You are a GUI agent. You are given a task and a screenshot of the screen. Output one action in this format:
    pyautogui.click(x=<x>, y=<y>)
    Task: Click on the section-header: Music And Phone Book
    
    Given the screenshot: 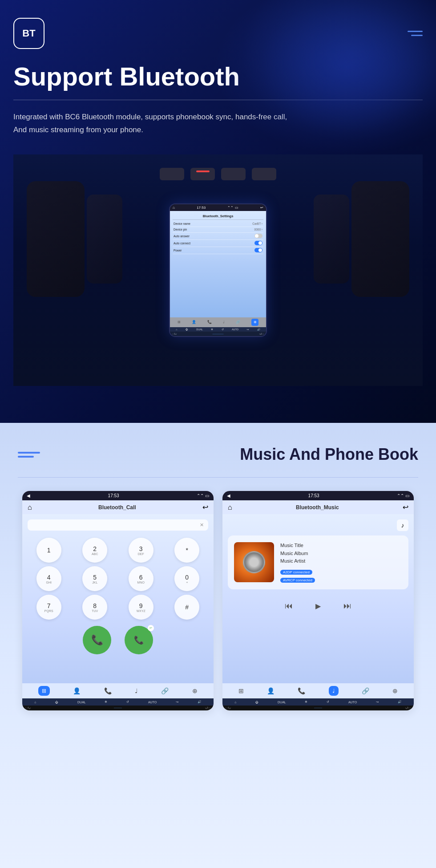 What is the action you would take?
    pyautogui.click(x=218, y=454)
    